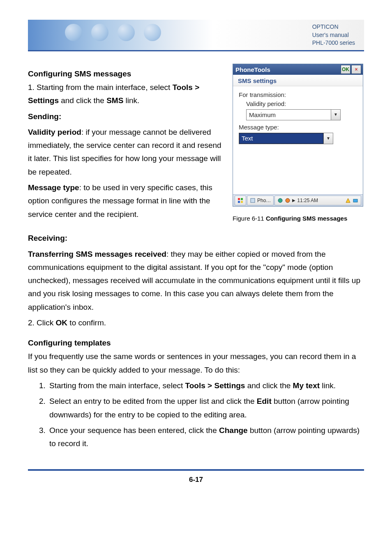 The height and width of the screenshot is (555, 392). I want to click on page-number: 6-17, so click(196, 480).